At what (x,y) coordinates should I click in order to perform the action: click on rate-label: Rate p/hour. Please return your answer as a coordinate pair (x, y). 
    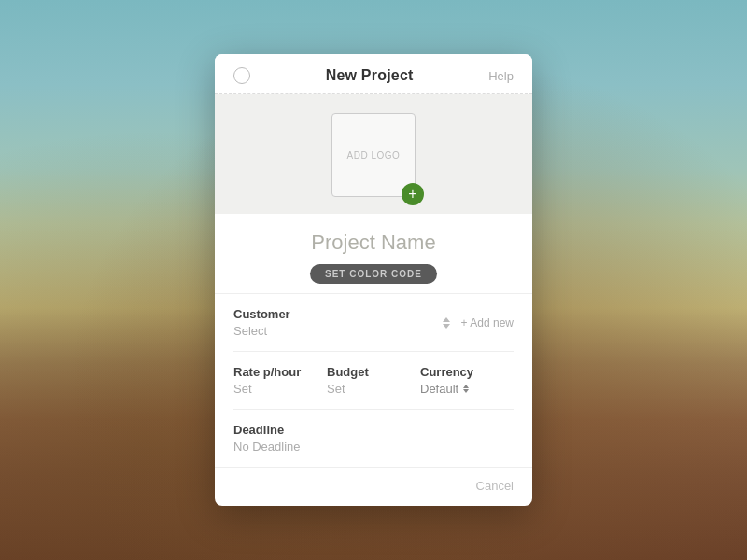
    Looking at the image, I should click on (280, 371).